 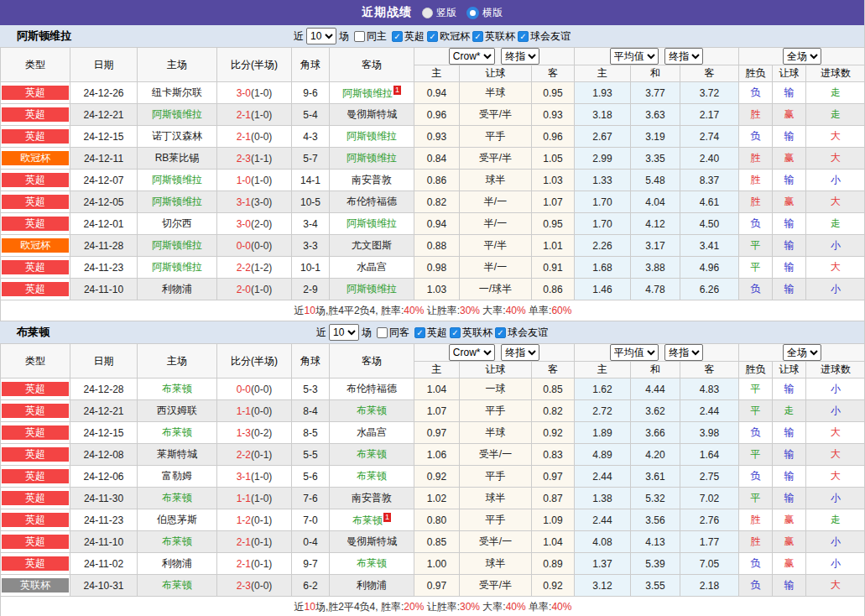 I want to click on avg-odds-cell: 1.93, so click(x=602, y=93).